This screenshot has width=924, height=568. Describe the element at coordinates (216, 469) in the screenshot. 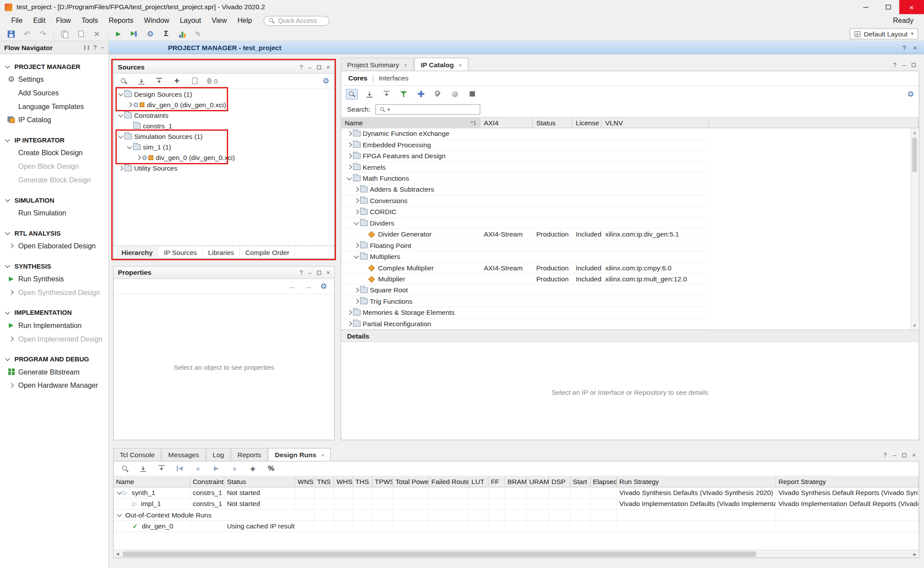

I see `launch-runs-button` at that location.